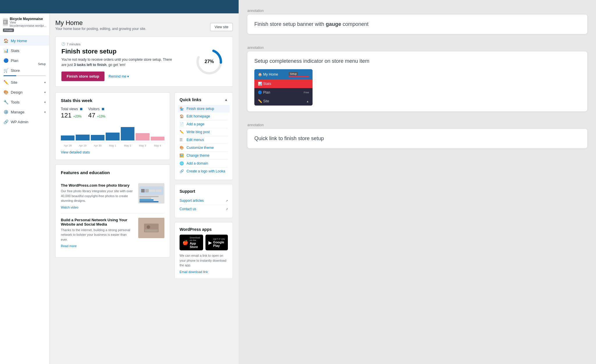  I want to click on google-play-small-label: GET IT ON, so click(219, 239).